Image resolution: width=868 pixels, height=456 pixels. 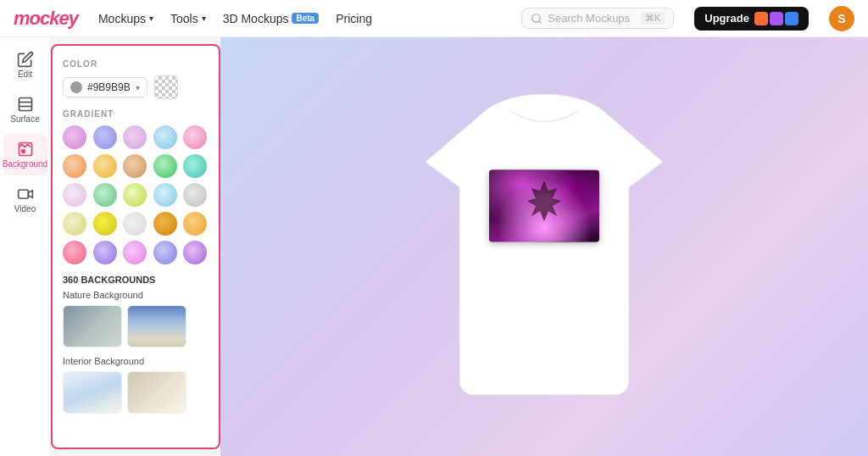 I want to click on nav-mockups: Mockups ▾, so click(x=125, y=19).